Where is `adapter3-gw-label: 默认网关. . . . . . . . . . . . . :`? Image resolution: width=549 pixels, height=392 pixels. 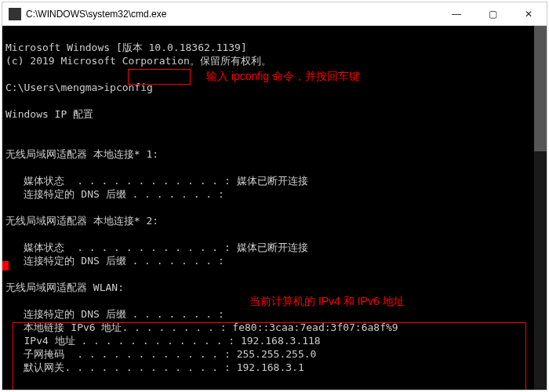
adapter3-gw-label: 默认网关. . . . . . . . . . . . . : is located at coordinates (121, 367).